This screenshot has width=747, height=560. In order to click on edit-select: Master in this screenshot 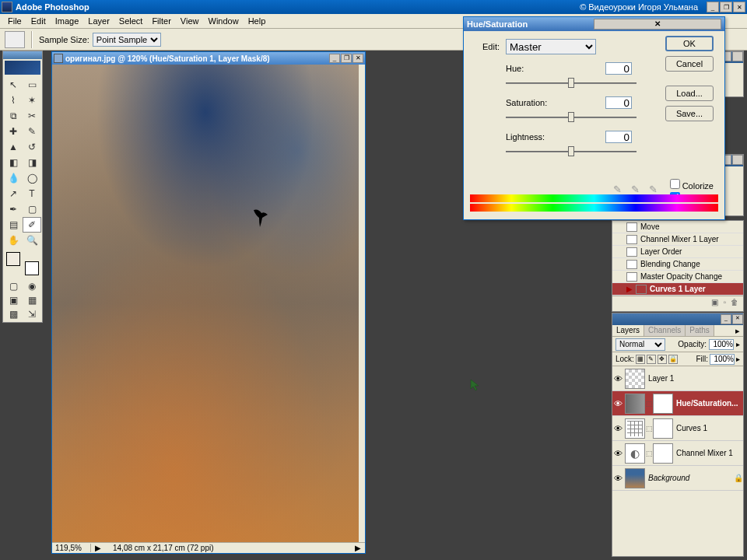, I will do `click(551, 47)`.